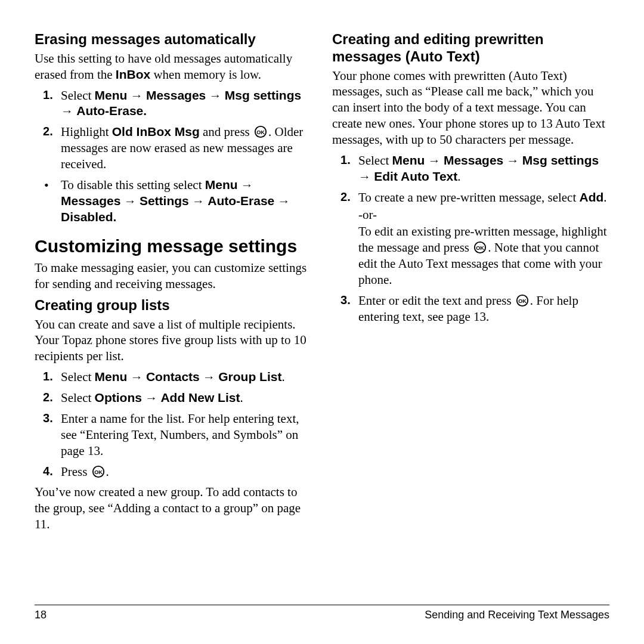 The width and height of the screenshot is (644, 644). Describe the element at coordinates (471, 48) in the screenshot. I see `heading-auto-text: Creating and editing prewritten messages…` at that location.